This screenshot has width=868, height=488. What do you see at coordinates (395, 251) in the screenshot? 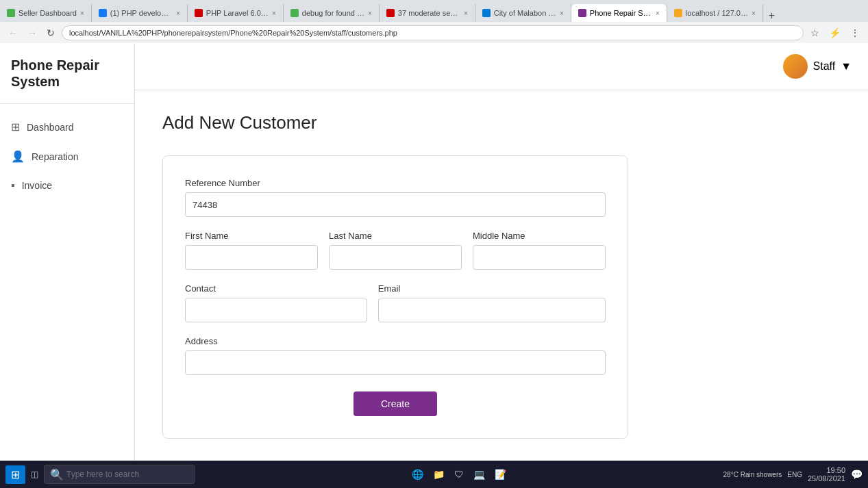
I see `name-row: First Name Last Name Middle Name` at bounding box center [395, 251].